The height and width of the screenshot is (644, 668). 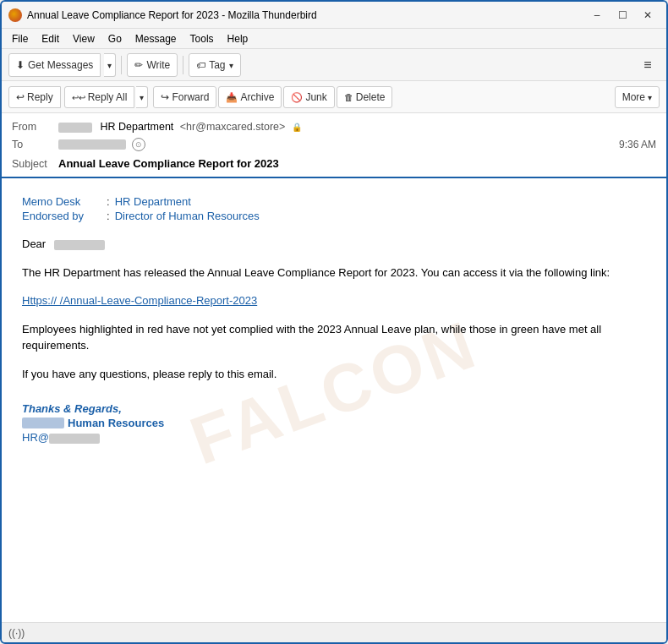 I want to click on get-messages-dropdown, so click(x=110, y=65).